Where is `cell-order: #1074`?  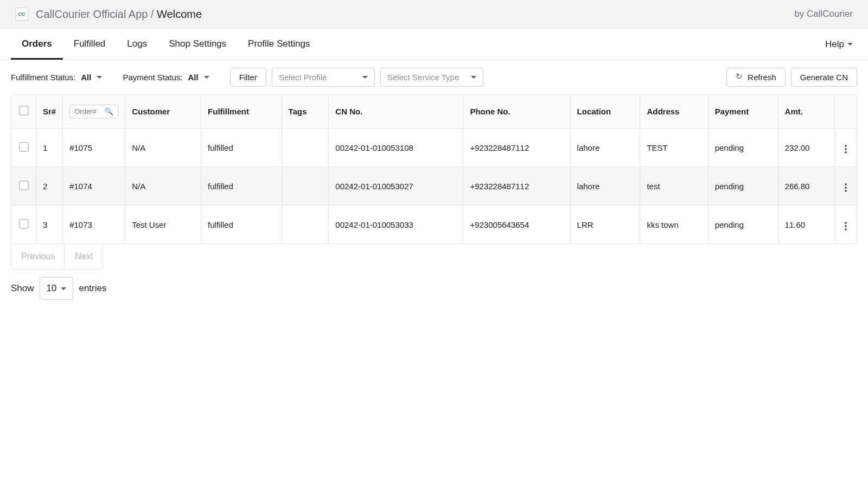
cell-order: #1074 is located at coordinates (94, 187).